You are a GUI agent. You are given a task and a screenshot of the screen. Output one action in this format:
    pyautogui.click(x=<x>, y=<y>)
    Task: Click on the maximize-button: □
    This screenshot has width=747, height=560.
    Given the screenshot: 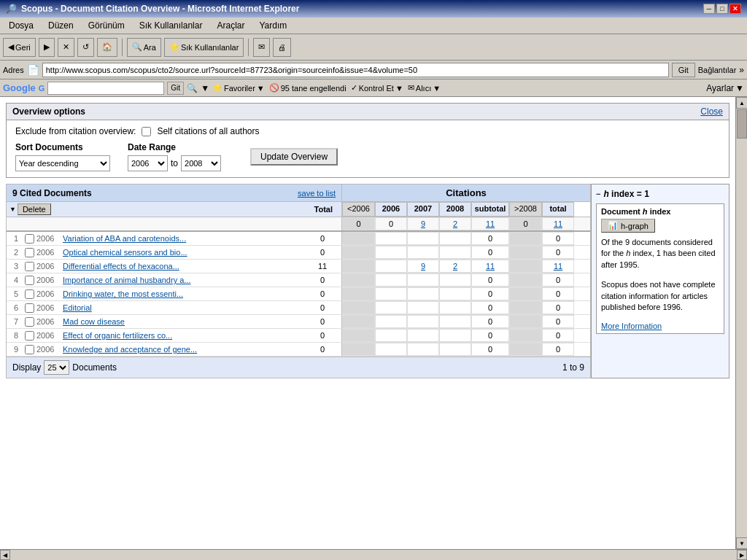 What is the action you would take?
    pyautogui.click(x=722, y=9)
    